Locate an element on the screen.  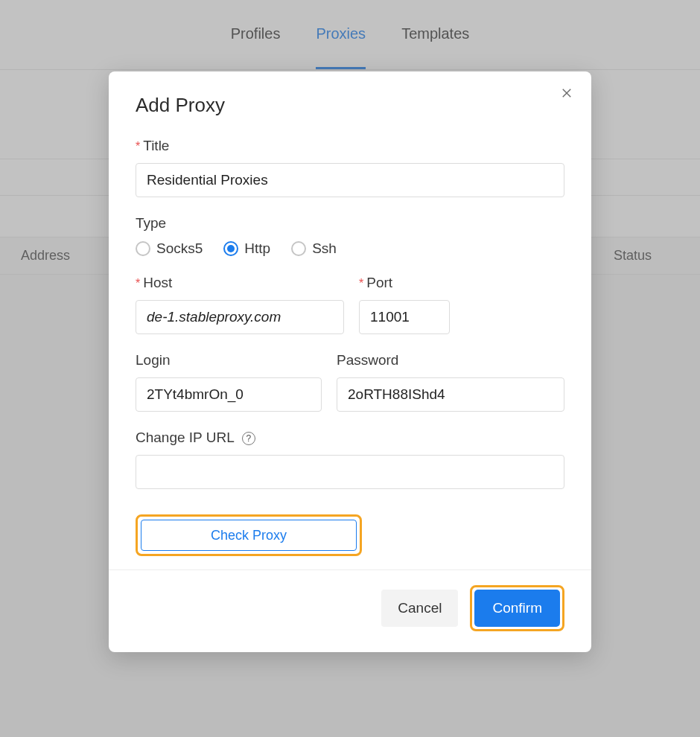
row-login-password: Login Password is located at coordinates (350, 382).